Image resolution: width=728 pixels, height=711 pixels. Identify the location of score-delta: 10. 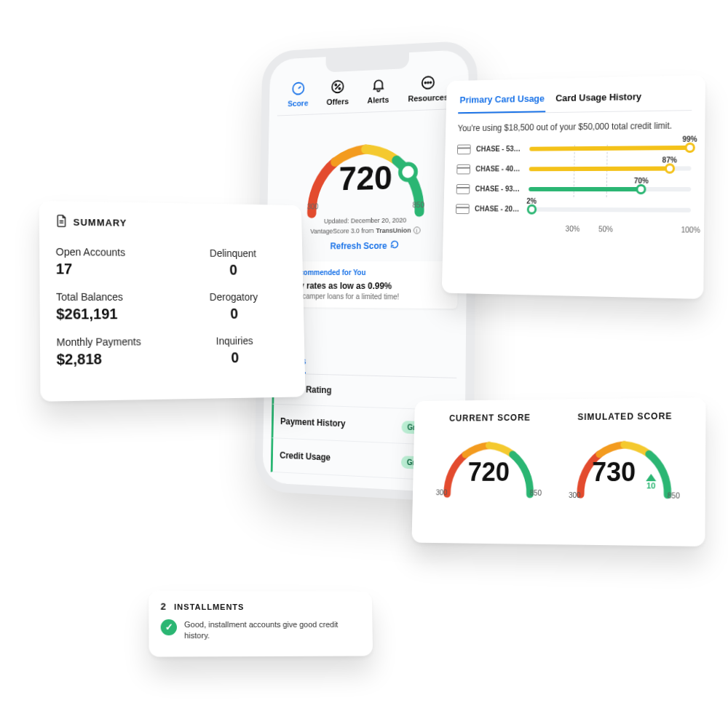
(651, 482).